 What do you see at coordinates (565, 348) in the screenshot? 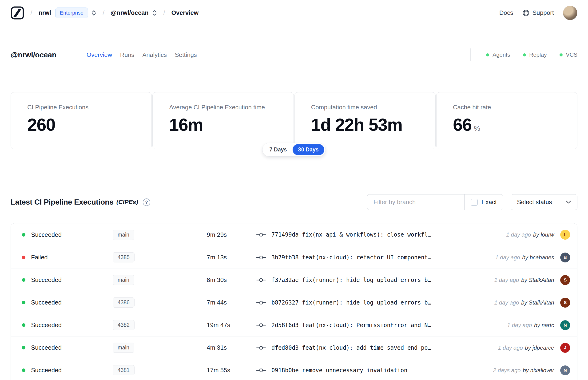
I see `author-avatar: J` at bounding box center [565, 348].